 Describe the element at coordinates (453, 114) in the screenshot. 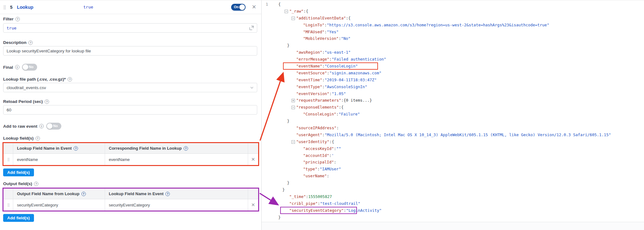

I see `json-line: "ConsoleLogin":"Failure"` at that location.